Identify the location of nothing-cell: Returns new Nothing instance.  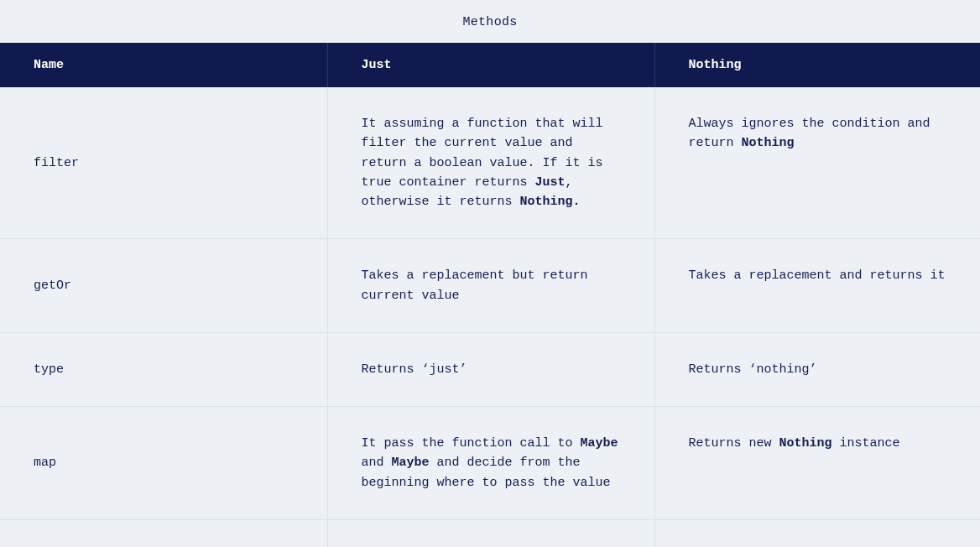
(817, 463).